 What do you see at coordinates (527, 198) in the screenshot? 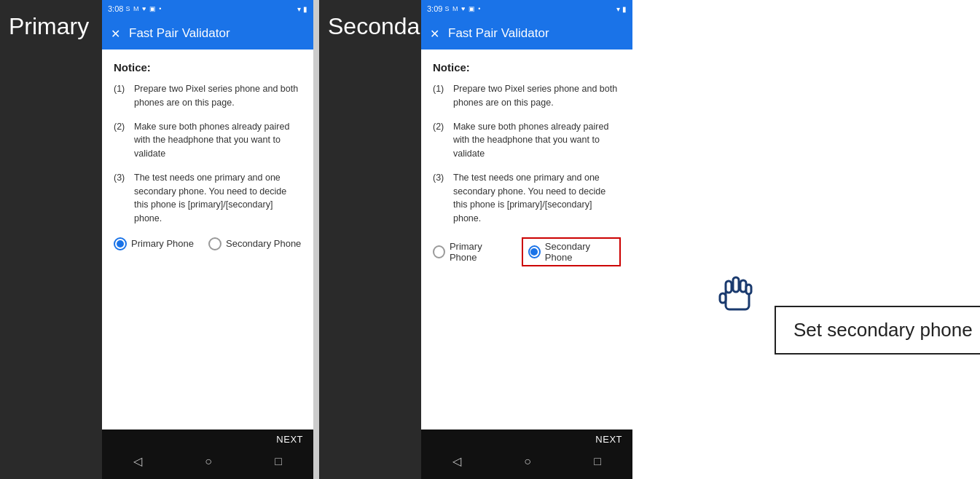
I see `right-notice-item-3: (3) The test needs one primary and one s…` at bounding box center [527, 198].